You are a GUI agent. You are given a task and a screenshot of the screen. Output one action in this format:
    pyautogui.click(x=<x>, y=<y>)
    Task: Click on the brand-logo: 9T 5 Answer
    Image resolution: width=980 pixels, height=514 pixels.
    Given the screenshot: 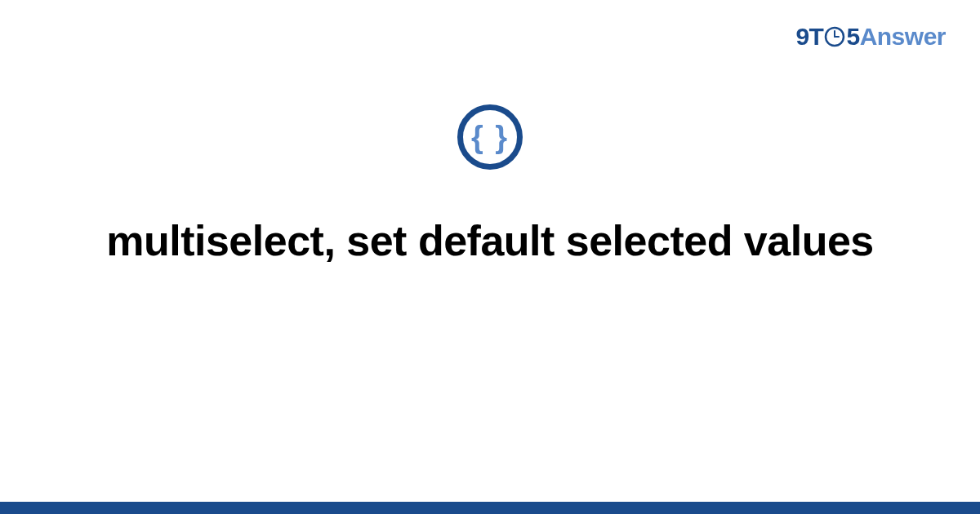 What is the action you would take?
    pyautogui.click(x=871, y=37)
    